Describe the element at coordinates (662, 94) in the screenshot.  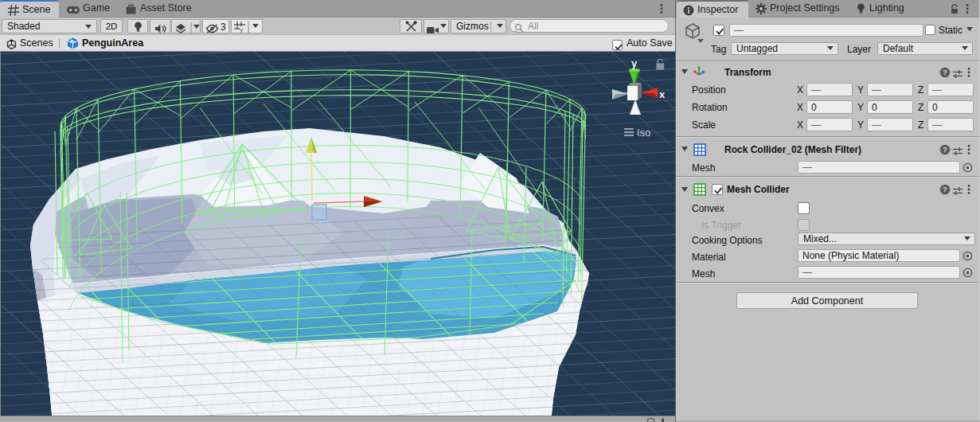
I see `svg-text: x` at that location.